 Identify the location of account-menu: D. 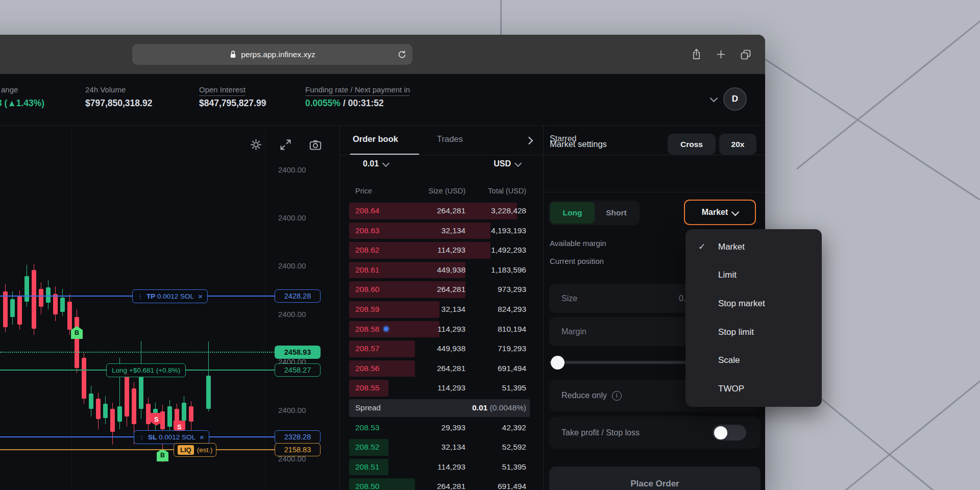
(729, 99).